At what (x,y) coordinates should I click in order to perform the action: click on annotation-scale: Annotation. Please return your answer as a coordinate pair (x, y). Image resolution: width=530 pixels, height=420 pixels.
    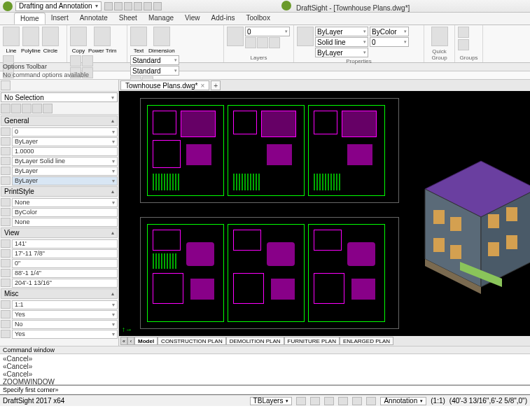
    Looking at the image, I should click on (403, 401).